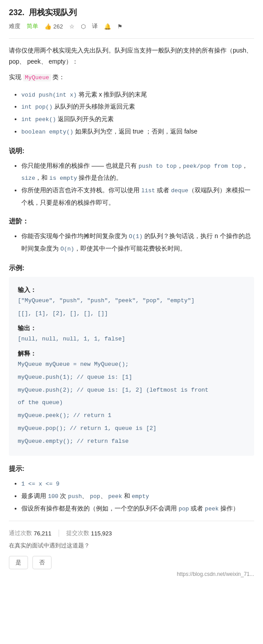 The image size is (263, 644). What do you see at coordinates (138, 172) in the screenshot?
I see `list-item: 你只能使用标准的栈操作 —— 也就是只有 push to top，peek/po…` at bounding box center [138, 172].